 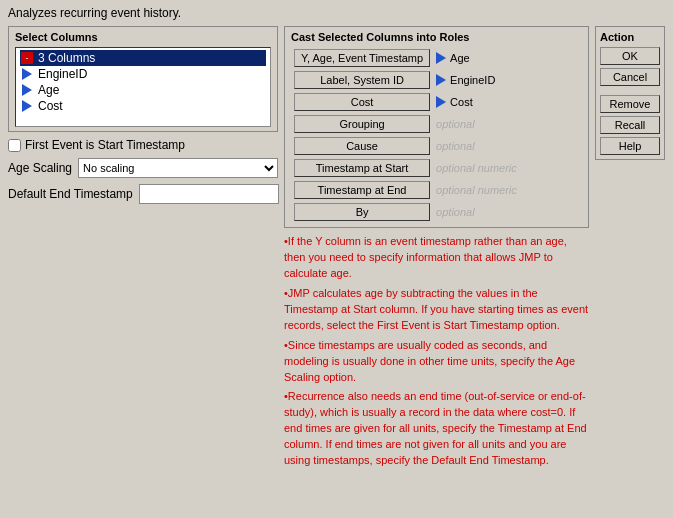 What do you see at coordinates (66, 58) in the screenshot?
I see `columns-summary-label: 3 Columns` at bounding box center [66, 58].